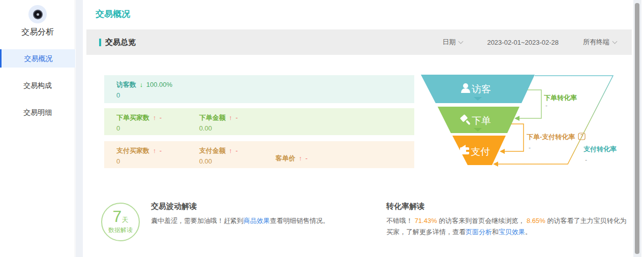 The width and height of the screenshot is (644, 257). What do you see at coordinates (406, 206) in the screenshot?
I see `conversion-insight-title: 转化率解读` at bounding box center [406, 206].